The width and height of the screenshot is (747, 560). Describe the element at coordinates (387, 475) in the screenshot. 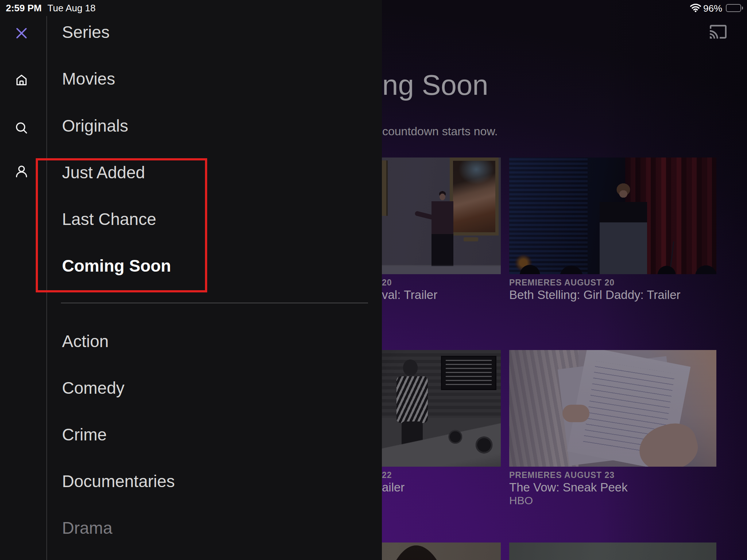

I see `premiere-label-fragment: 22` at that location.